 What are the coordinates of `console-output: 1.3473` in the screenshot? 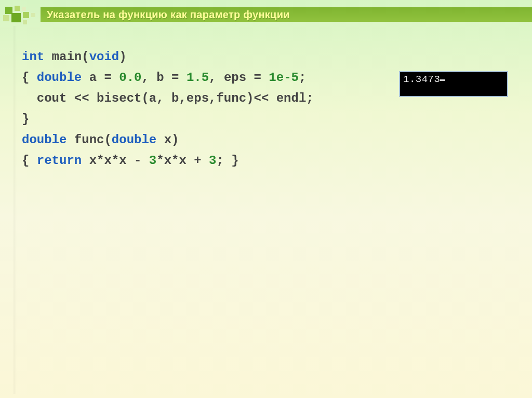 It's located at (454, 84).